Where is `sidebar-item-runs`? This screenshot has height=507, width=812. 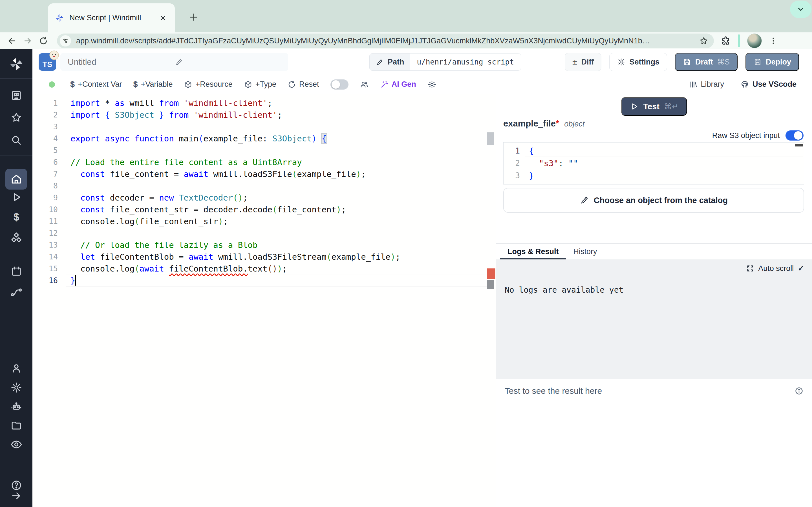 sidebar-item-runs is located at coordinates (16, 197).